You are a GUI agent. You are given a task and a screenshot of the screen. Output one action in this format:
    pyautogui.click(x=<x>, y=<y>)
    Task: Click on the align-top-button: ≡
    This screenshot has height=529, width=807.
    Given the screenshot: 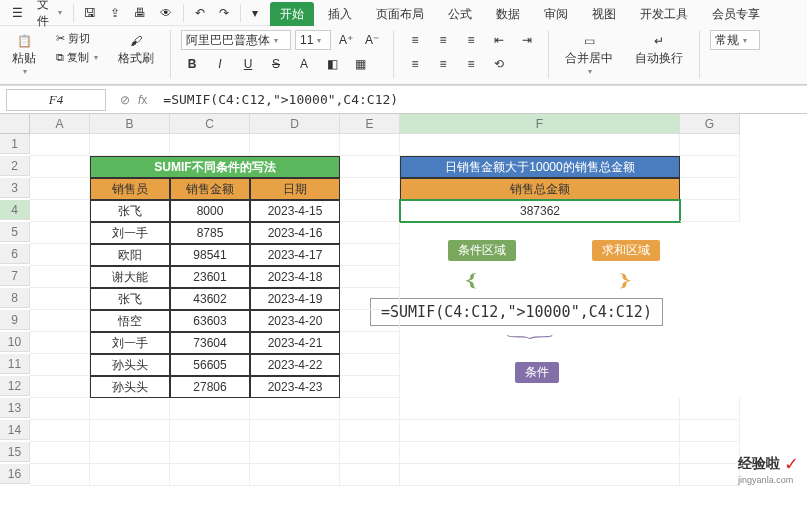 What is the action you would take?
    pyautogui.click(x=415, y=40)
    